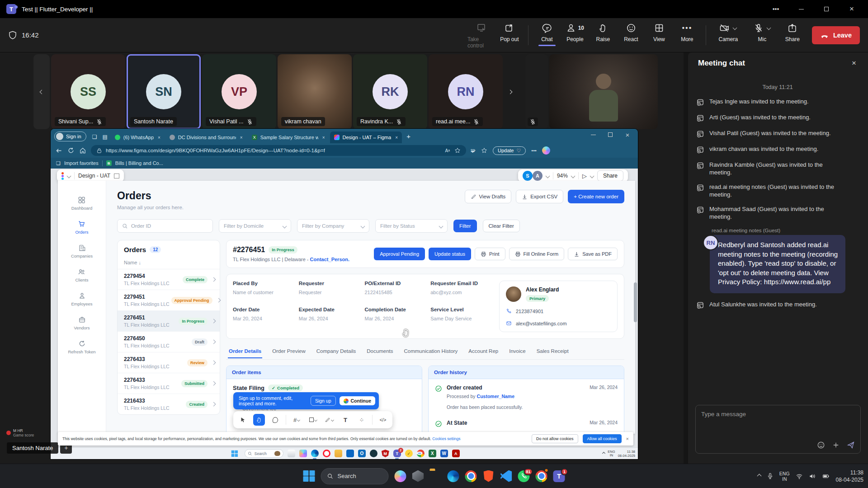 The width and height of the screenshot is (868, 488). I want to click on browser-signin-chip: Sign in, so click(71, 136).